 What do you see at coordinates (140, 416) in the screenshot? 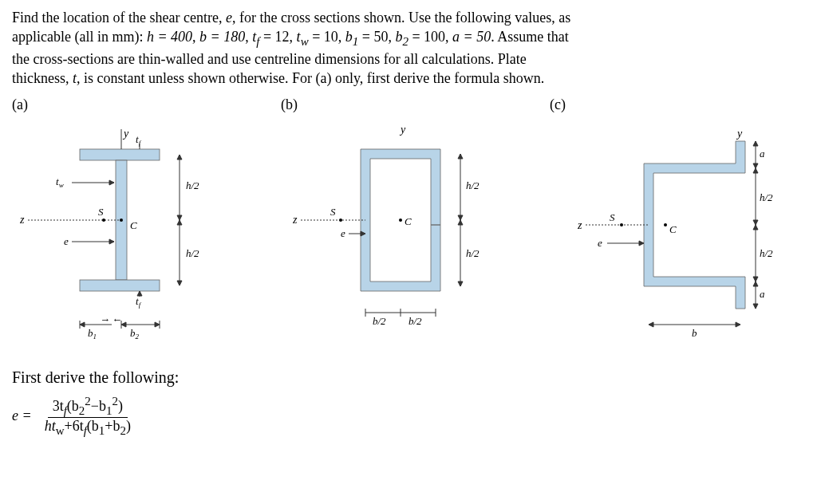
I see `formula-e: e = 3tf(b22−b12) htw+6tf(b1+b2)` at bounding box center [140, 416].